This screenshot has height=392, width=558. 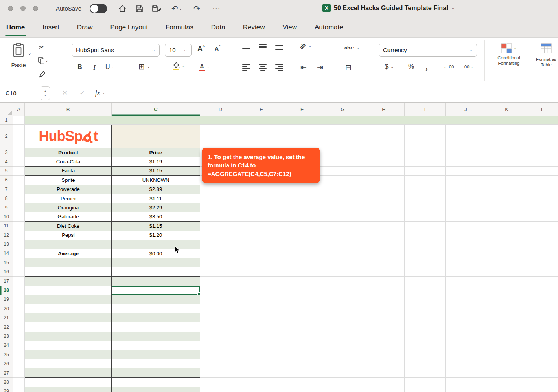 I want to click on cell-F7, so click(x=302, y=189).